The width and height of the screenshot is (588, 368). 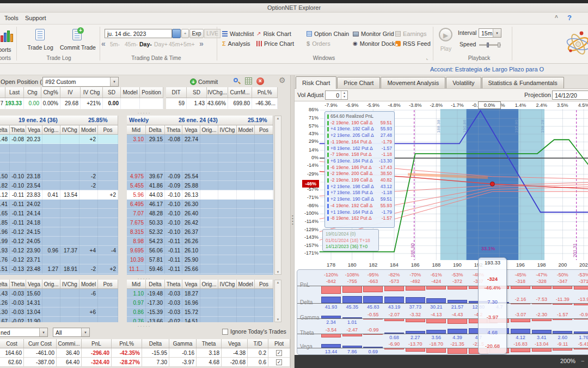 I want to click on trades-cell: -4.38, so click(x=235, y=353).